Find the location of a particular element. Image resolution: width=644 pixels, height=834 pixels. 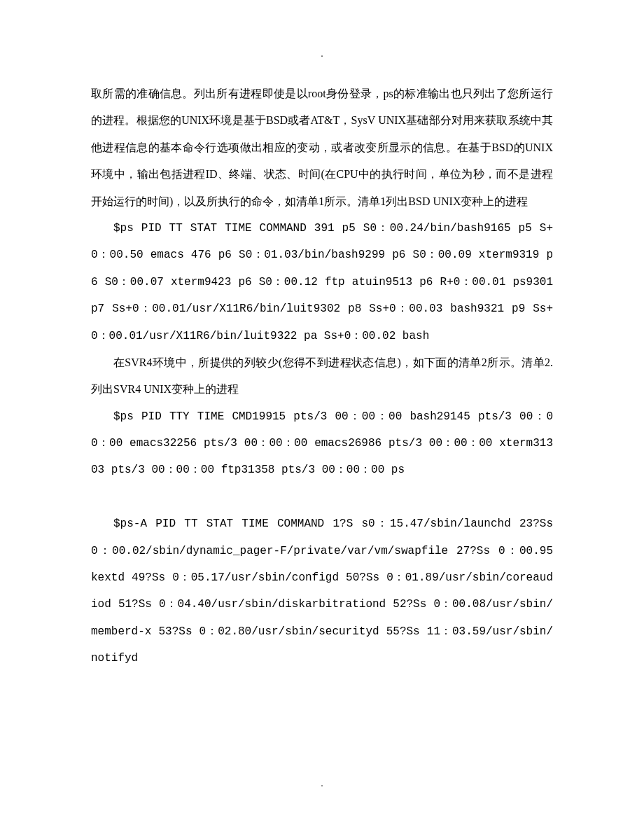

code-block-psa: $ps-A PID TT STAT TIME COMMAND 1?S s0：15… is located at coordinates (322, 591).